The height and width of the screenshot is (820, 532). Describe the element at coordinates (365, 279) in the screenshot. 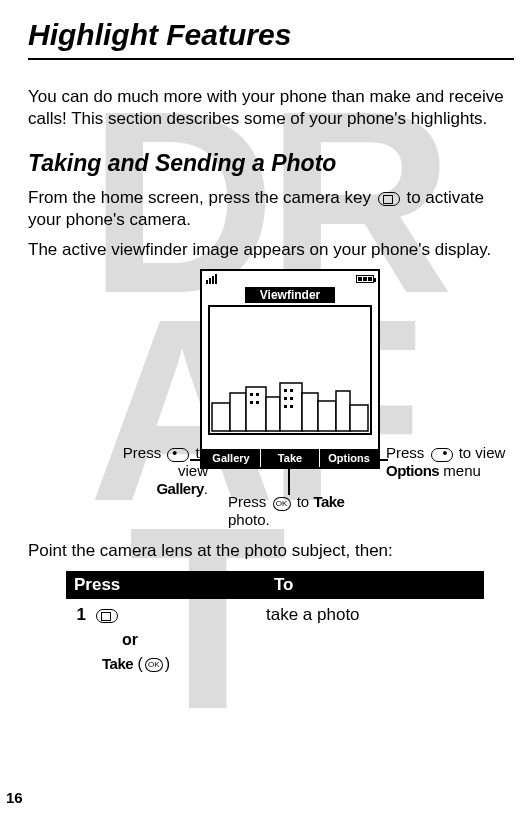

I see `battery-icon` at that location.